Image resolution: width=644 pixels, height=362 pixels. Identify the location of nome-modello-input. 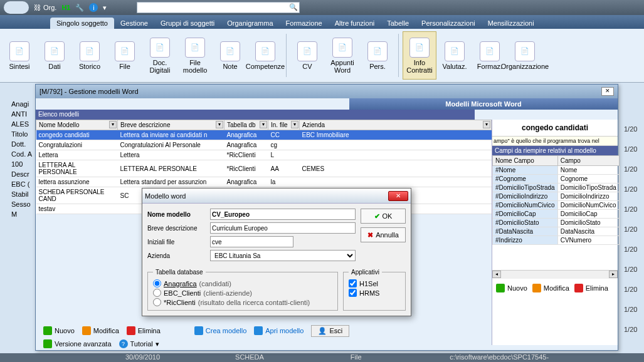
(283, 214).